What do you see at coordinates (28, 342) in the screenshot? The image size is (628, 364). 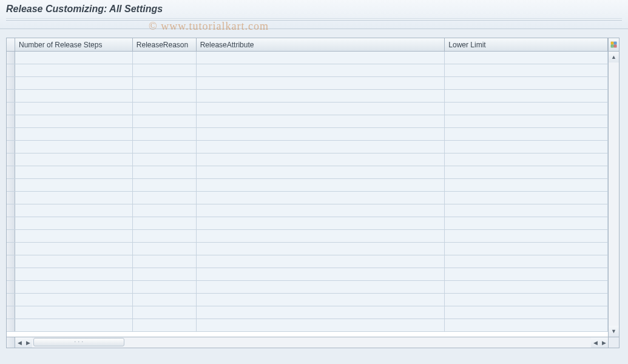 I see `hscroll-right-step-button: ▶` at bounding box center [28, 342].